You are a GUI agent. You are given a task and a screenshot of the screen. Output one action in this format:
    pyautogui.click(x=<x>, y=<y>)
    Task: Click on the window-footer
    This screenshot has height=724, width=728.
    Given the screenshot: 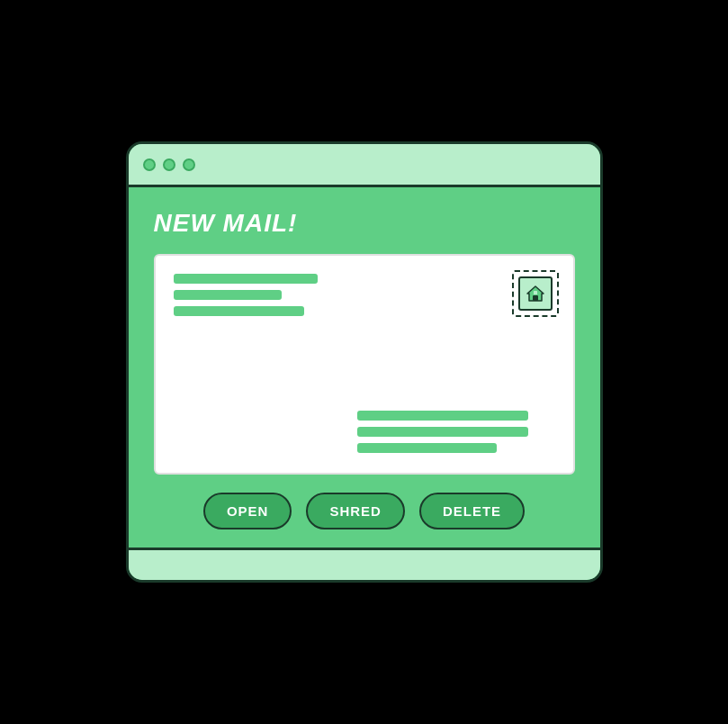 What is the action you would take?
    pyautogui.click(x=364, y=564)
    